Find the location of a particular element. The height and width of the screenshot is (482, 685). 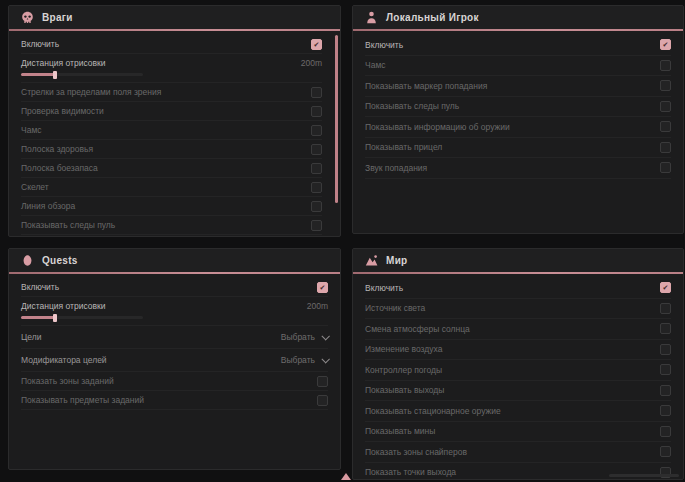

setting-row-checkbox: Показать зоны заданий is located at coordinates (174, 382).